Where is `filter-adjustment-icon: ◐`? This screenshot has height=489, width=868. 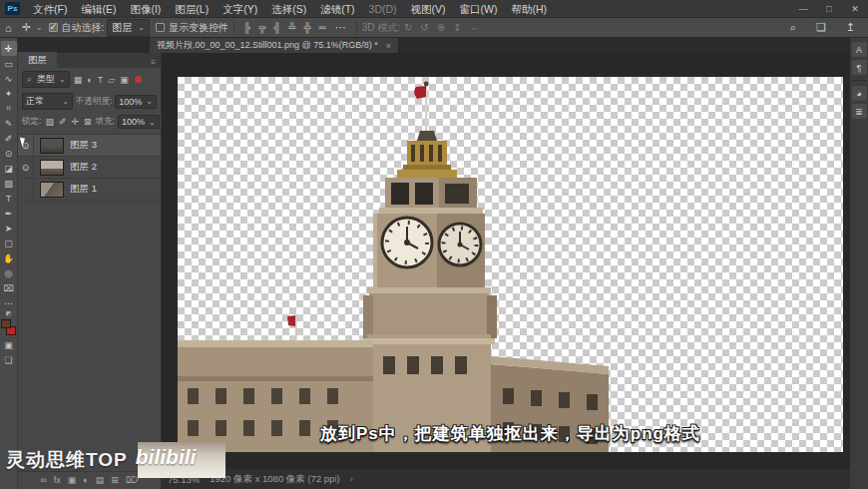
filter-adjustment-icon: ◐ is located at coordinates (90, 80).